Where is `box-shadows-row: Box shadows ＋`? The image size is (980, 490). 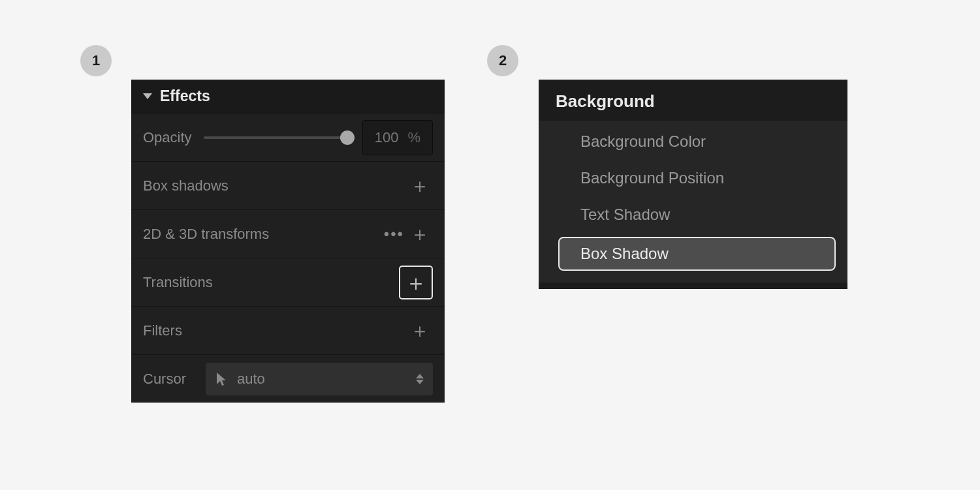
box-shadows-row: Box shadows ＋ is located at coordinates (288, 185).